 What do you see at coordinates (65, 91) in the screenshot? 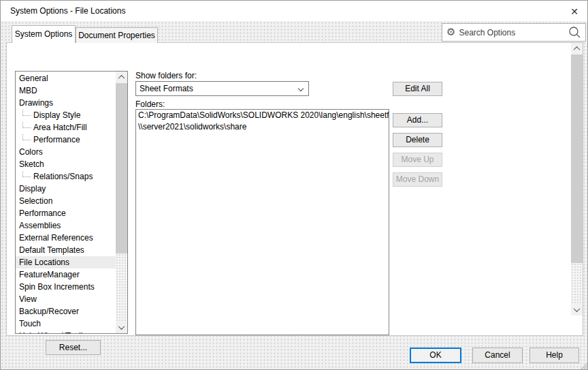
I see `sidebar-item-mbd: MBD` at bounding box center [65, 91].